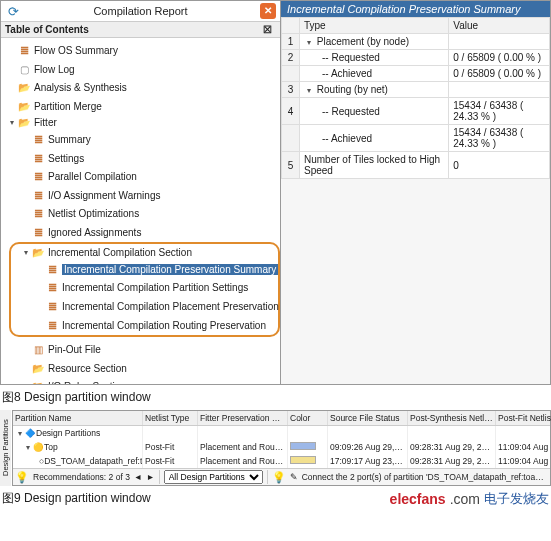 Image resolution: width=551 pixels, height=541 pixels. What do you see at coordinates (282, 433) in the screenshot?
I see `table-row: 🔷 Design Partitions` at bounding box center [282, 433].